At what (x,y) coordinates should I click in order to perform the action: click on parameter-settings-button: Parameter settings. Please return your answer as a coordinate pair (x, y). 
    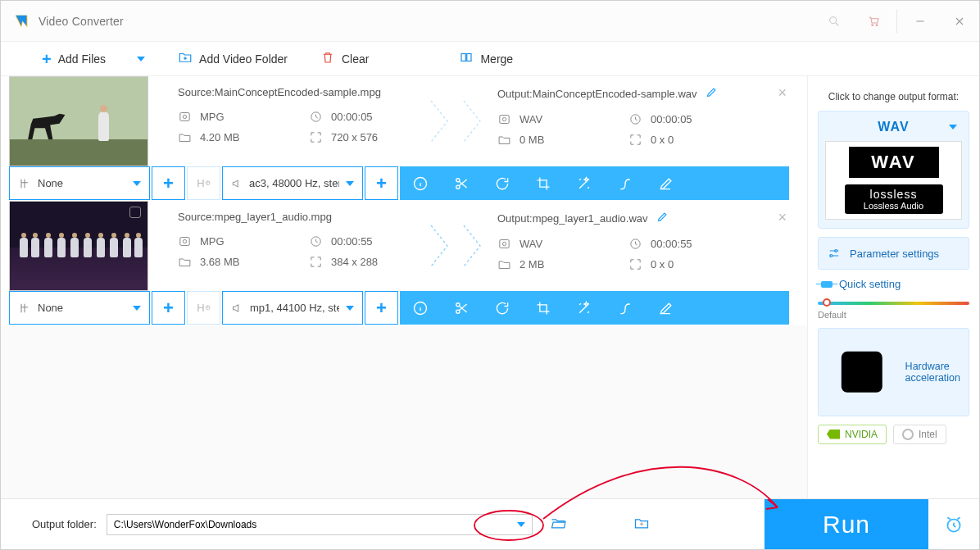
    Looking at the image, I should click on (893, 253).